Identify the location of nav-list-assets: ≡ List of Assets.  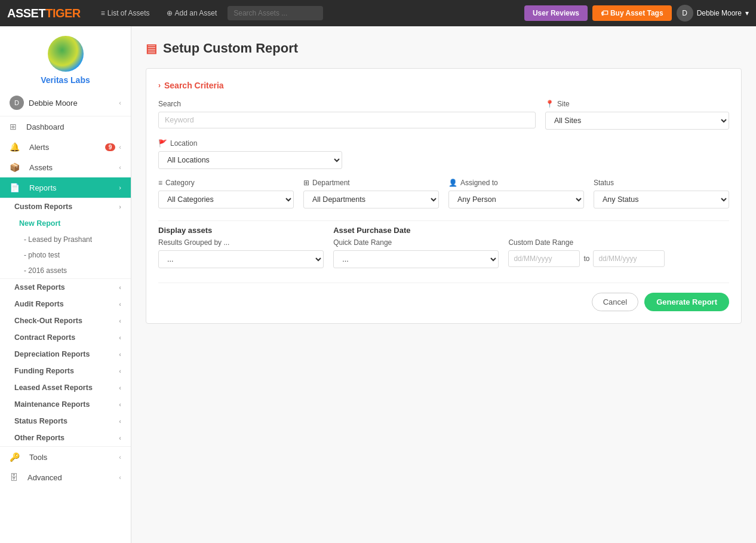
(125, 13).